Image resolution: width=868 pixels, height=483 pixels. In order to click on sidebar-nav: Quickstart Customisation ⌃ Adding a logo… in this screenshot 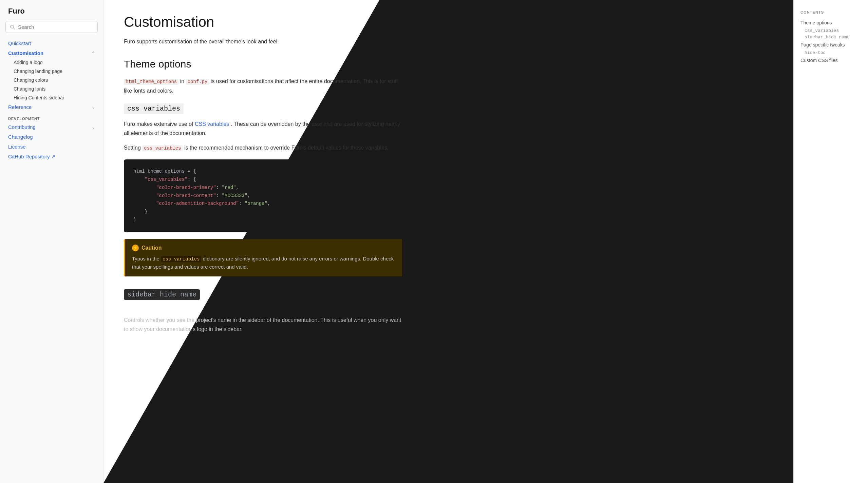, I will do `click(52, 100)`.